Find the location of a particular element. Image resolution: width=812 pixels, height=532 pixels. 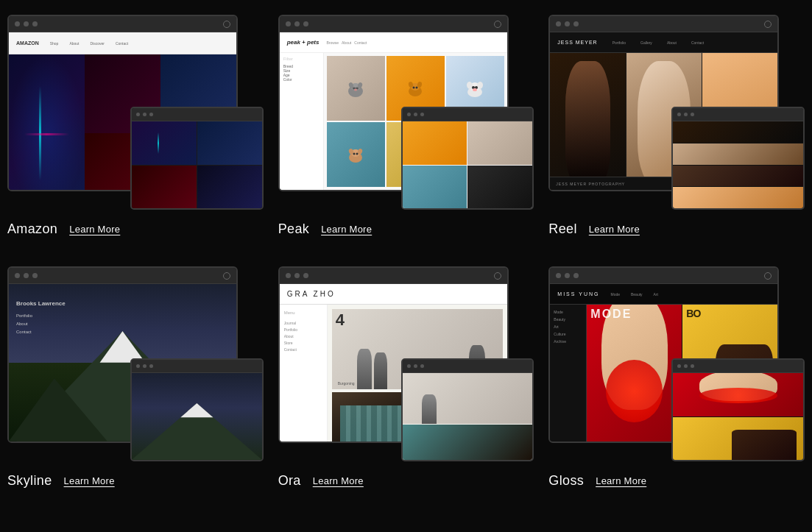

card-ora-title: Ora is located at coordinates (290, 481).